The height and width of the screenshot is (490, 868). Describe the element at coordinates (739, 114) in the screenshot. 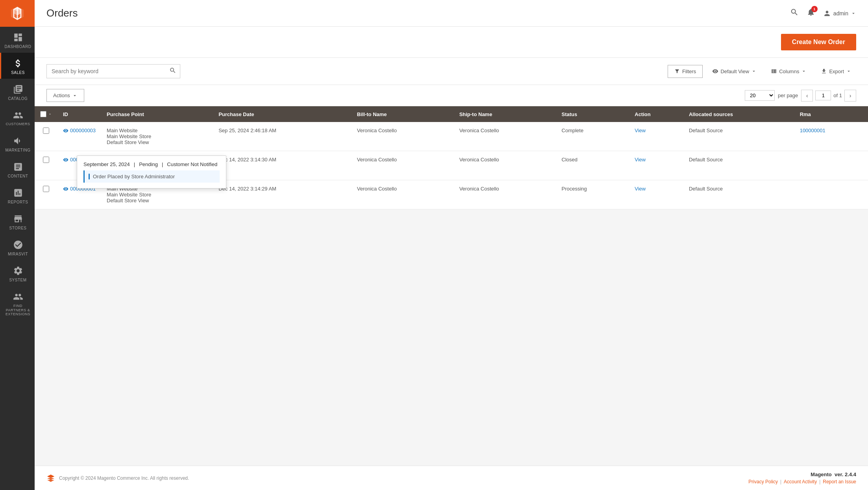

I see `col-allocated-sources: Allocated sources` at that location.